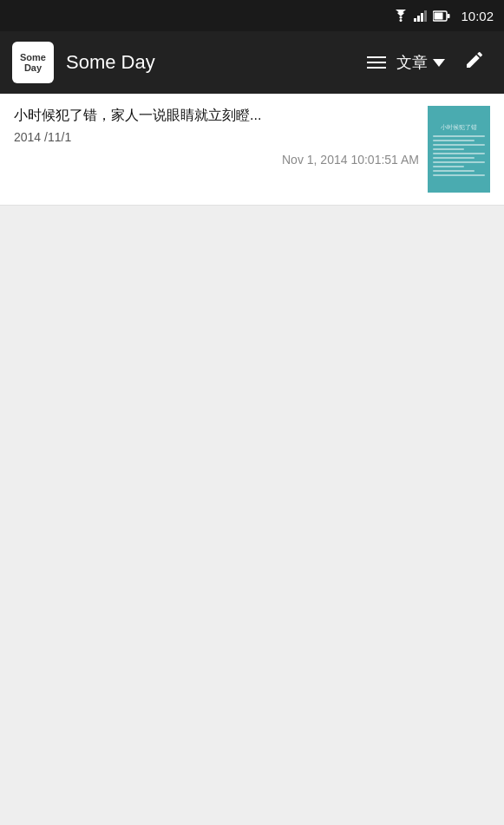 The image size is (504, 825). What do you see at coordinates (443, 16) in the screenshot?
I see `status-icons: 10:02` at bounding box center [443, 16].